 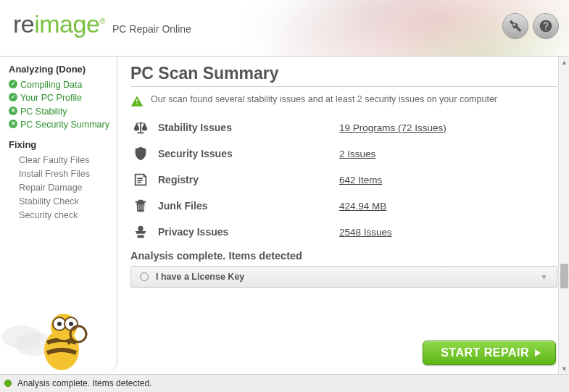 I want to click on sidebar-fix-title: Fixing, so click(x=59, y=145).